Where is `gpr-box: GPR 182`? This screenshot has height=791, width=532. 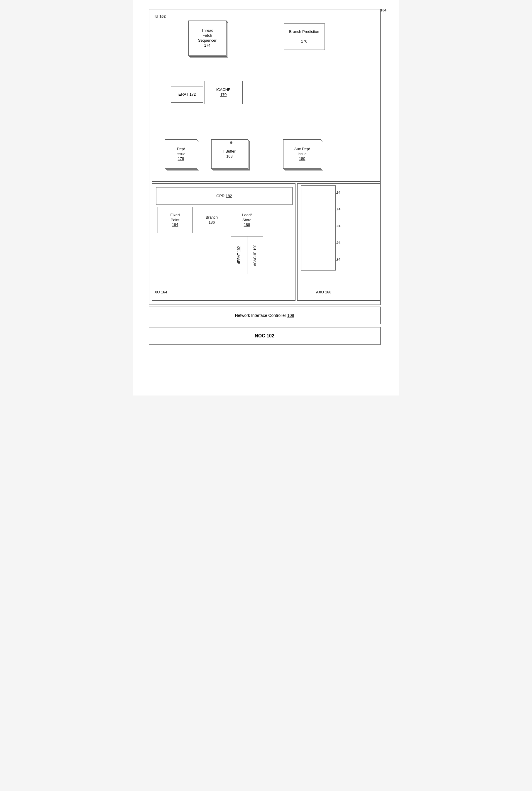
gpr-box: GPR 182 is located at coordinates (224, 196).